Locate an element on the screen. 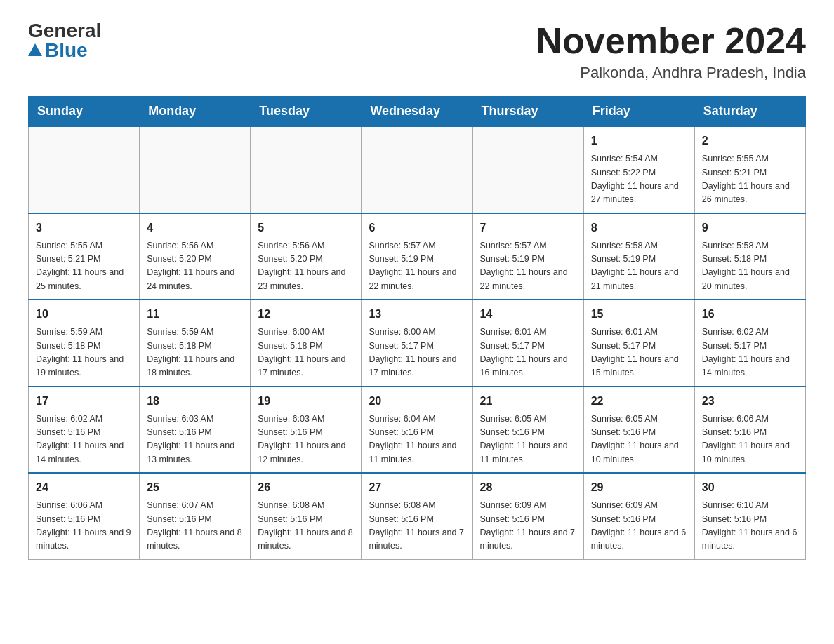  calendar-day-cell: 29Sunrise: 6:09 AM Sunset: 5:16 PM Dayli… is located at coordinates (639, 516).